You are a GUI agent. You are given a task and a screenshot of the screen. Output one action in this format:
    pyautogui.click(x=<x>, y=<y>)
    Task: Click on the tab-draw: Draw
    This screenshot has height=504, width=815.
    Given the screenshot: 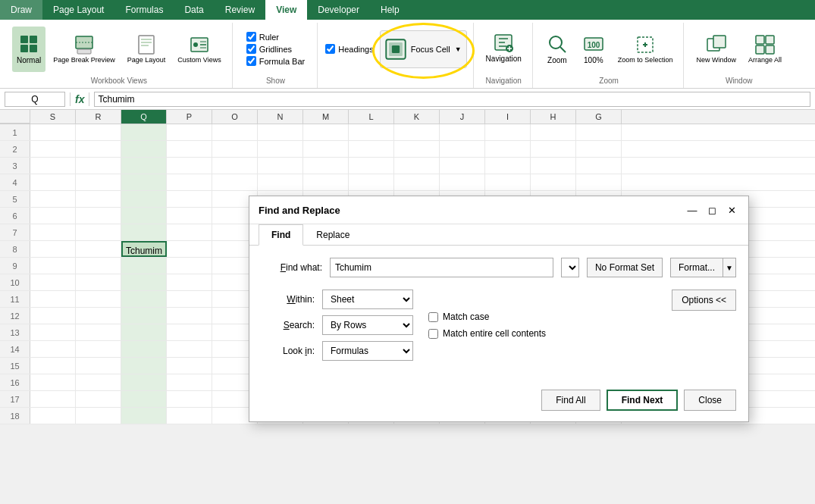 What is the action you would take?
    pyautogui.click(x=21, y=10)
    